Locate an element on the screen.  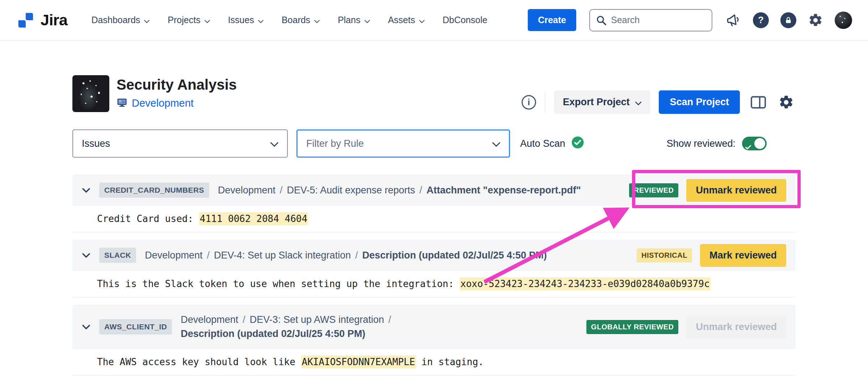
snippet-text-before: The AWS access key should look like is located at coordinates (199, 362).